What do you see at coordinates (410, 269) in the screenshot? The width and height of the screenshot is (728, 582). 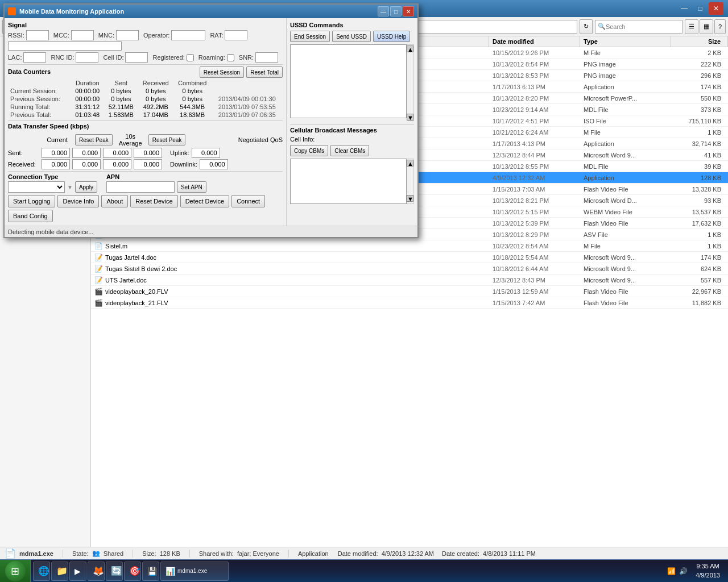 I see `file-row: 📝 Tugas Sistel B dewi 2.doc 10/18/2012 6…` at bounding box center [410, 269].